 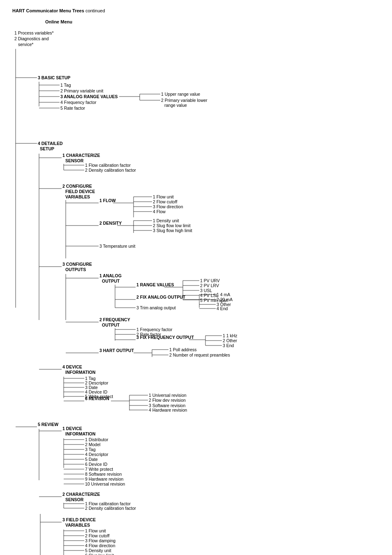 What do you see at coordinates (111, 325) in the screenshot?
I see `freq-out2: OUTPUT` at bounding box center [111, 325].